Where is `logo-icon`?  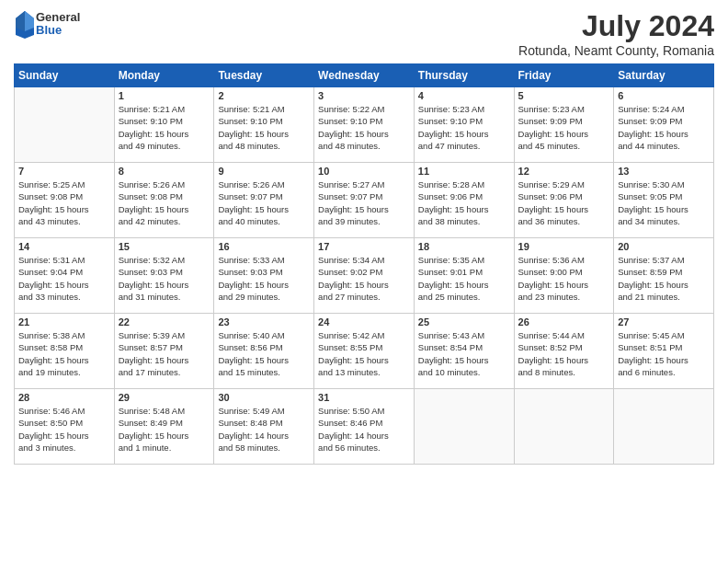 logo-icon is located at coordinates (25, 24).